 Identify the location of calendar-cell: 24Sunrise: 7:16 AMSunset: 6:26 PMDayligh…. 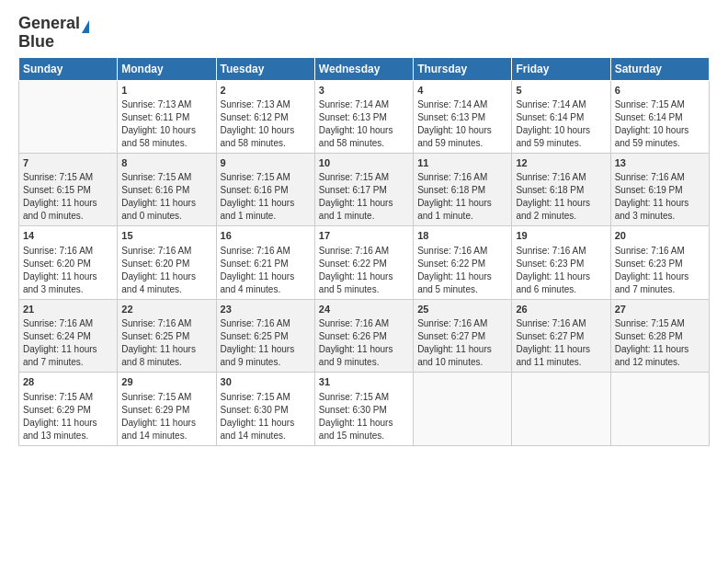
(364, 335).